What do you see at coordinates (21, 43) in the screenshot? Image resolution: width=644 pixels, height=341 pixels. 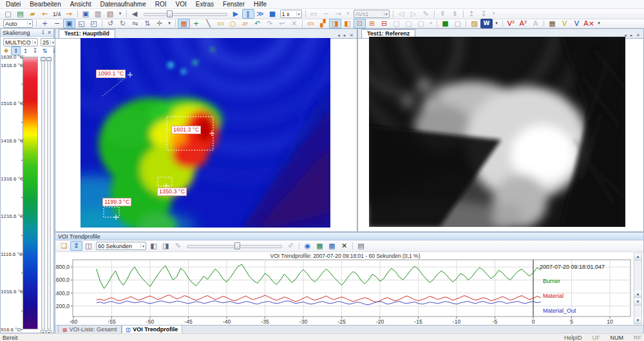 I see `palette-combo: MULTICOLOR▾` at bounding box center [21, 43].